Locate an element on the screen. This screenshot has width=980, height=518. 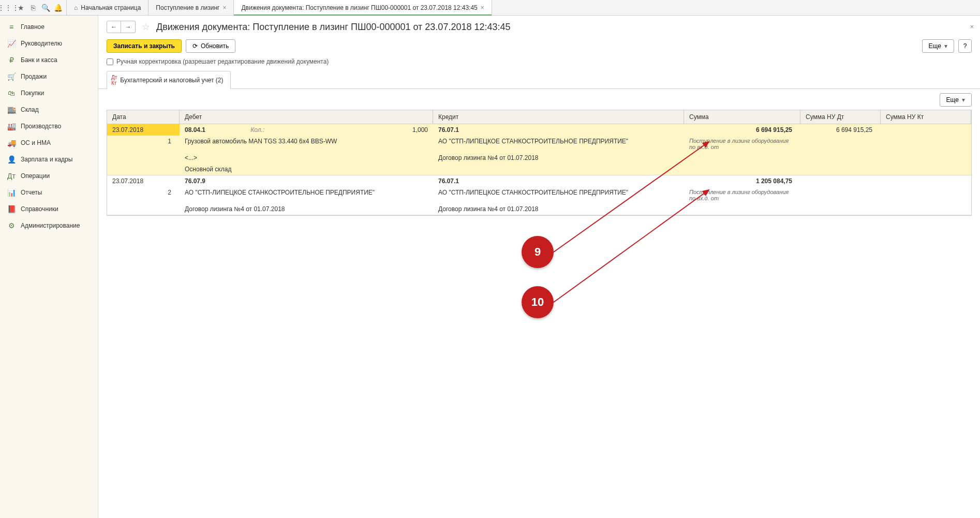
sidebar-item-label: Банк и касса is located at coordinates (39, 60).